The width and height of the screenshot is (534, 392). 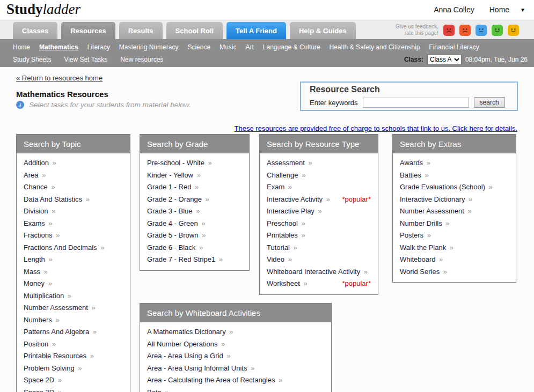 What do you see at coordinates (38, 224) in the screenshot?
I see `resource-link: Exams »` at bounding box center [38, 224].